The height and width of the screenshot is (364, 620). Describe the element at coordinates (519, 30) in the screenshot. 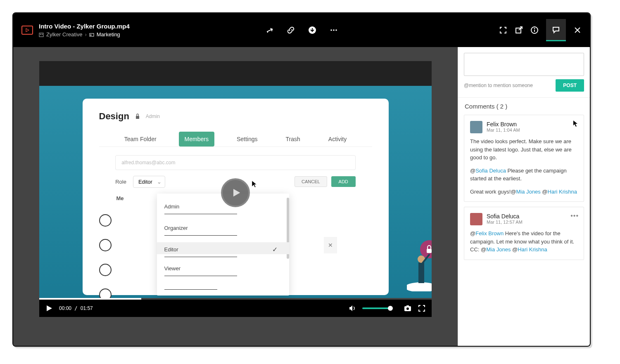

I see `open-external-icon` at that location.